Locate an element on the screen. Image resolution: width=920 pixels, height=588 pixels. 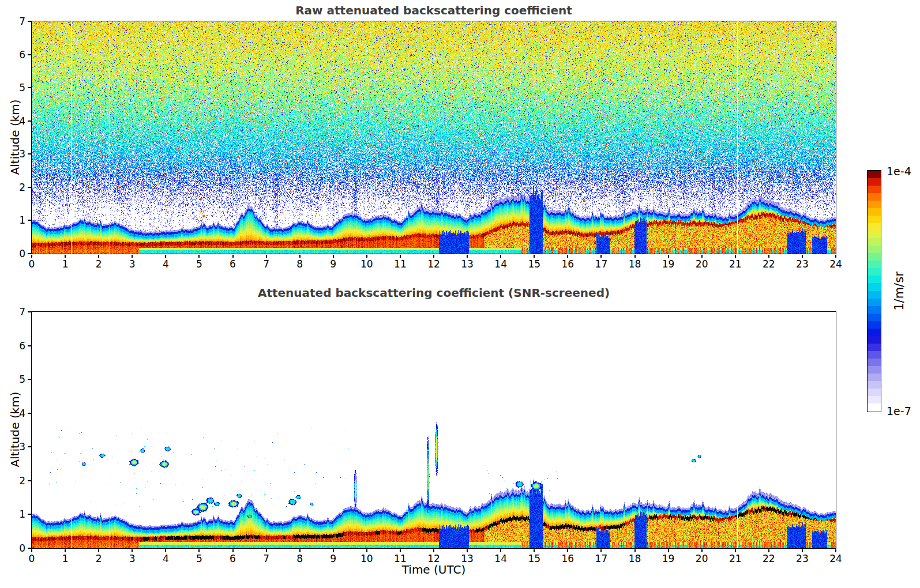
x-axis-label: Time (UTC) is located at coordinates (434, 570).